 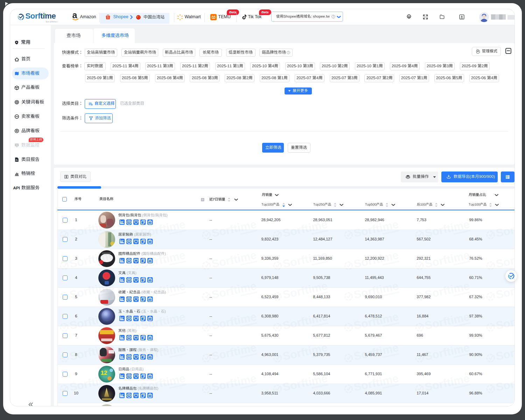 I want to click on svg-text: Sort & Refine & Free, so click(x=52, y=22).